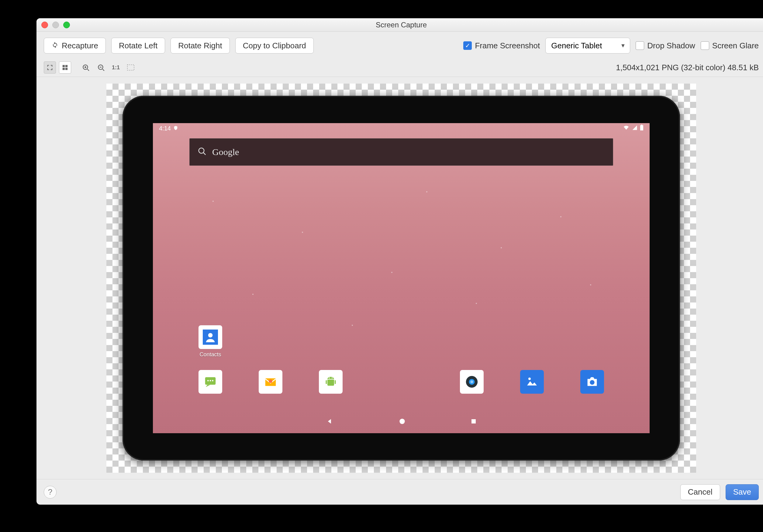  What do you see at coordinates (210, 382) in the screenshot?
I see `messaging-icon` at bounding box center [210, 382].